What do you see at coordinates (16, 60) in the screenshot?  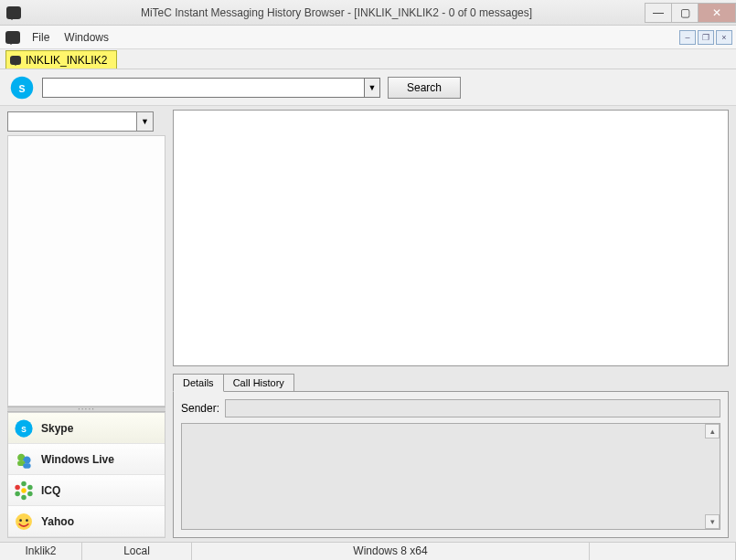 I see `chat-icon` at bounding box center [16, 60].